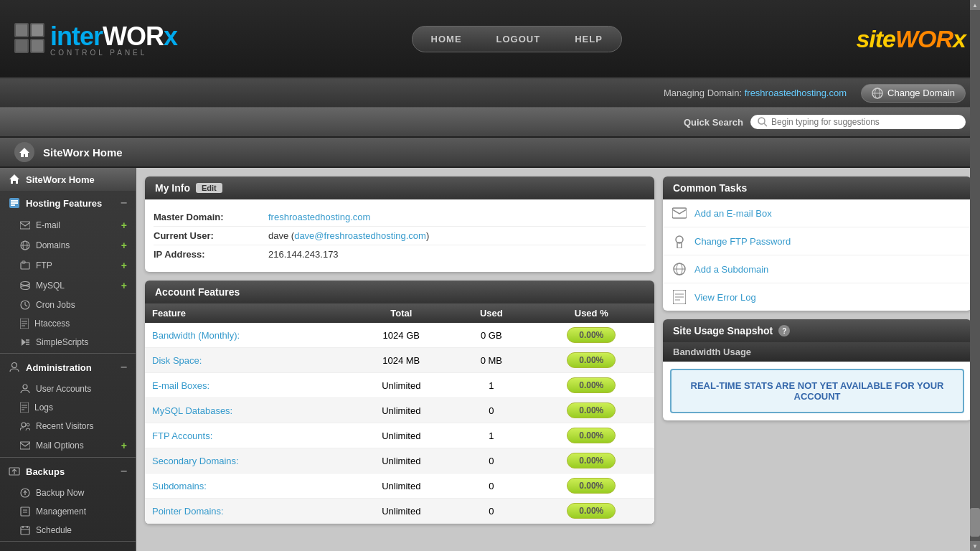 The height and width of the screenshot is (551, 980). What do you see at coordinates (67, 408) in the screenshot?
I see `sidebar-item-logs: Logs` at bounding box center [67, 408].